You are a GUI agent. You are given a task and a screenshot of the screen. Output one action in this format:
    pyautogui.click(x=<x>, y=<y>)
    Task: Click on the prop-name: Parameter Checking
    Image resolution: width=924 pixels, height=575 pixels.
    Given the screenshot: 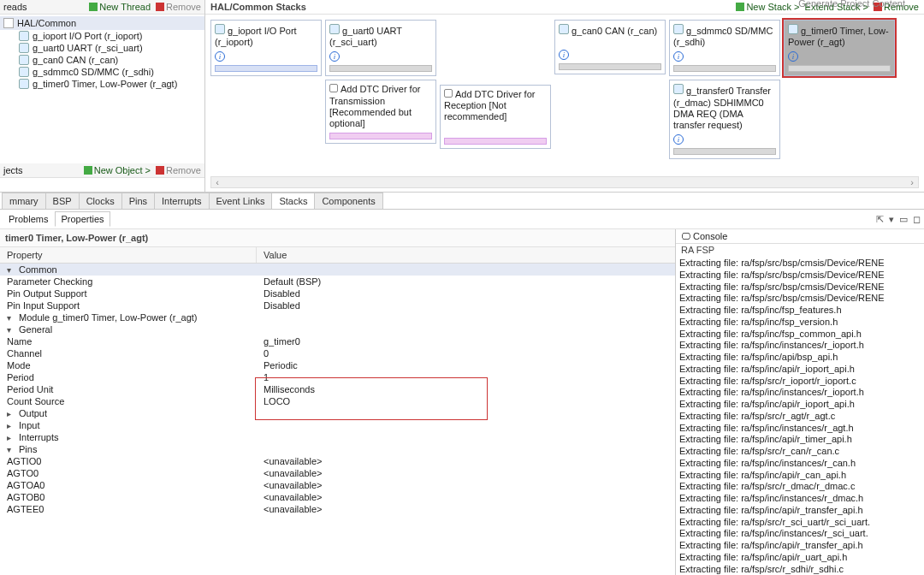 What is the action you would take?
    pyautogui.click(x=128, y=282)
    